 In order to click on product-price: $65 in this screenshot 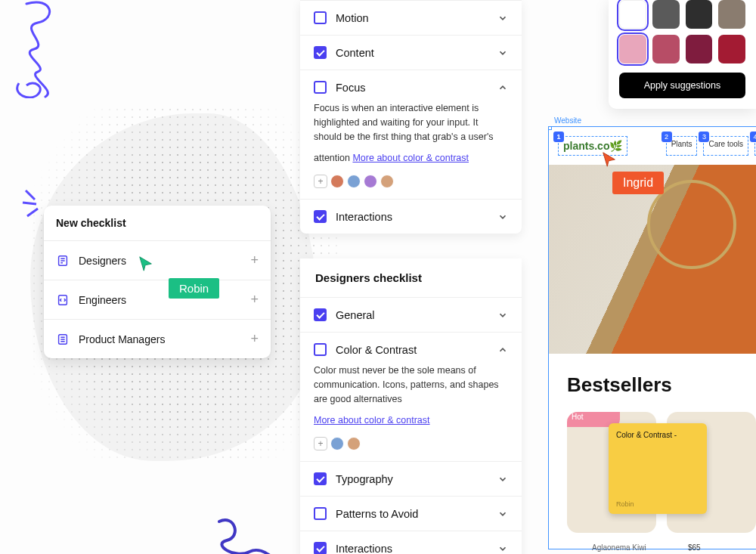, I will do `click(694, 547)`.